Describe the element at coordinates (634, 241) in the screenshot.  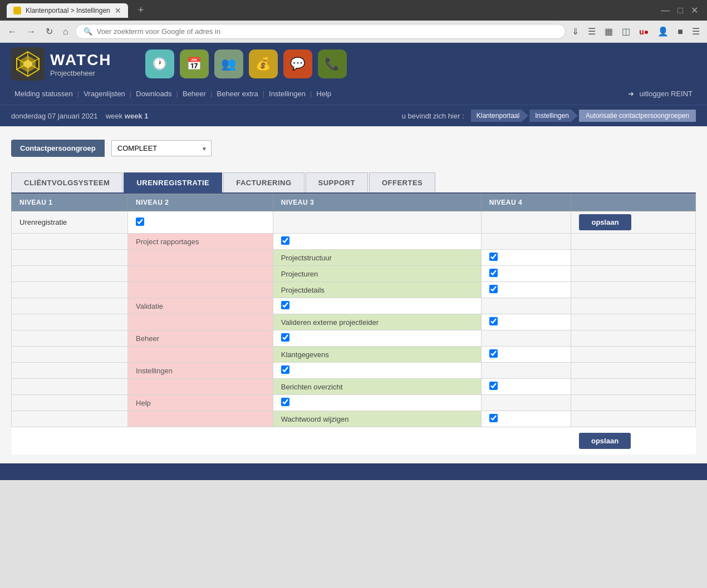
I see `actions-empty-pr` at that location.